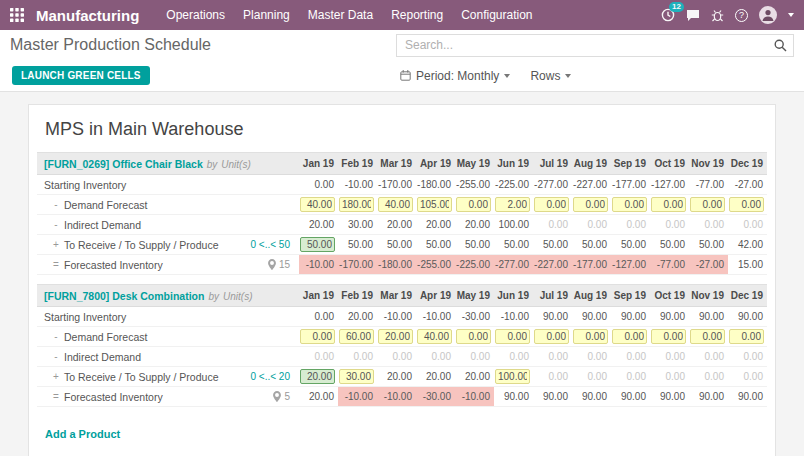 The height and width of the screenshot is (456, 804). I want to click on month-header: Apr 19, so click(436, 164).